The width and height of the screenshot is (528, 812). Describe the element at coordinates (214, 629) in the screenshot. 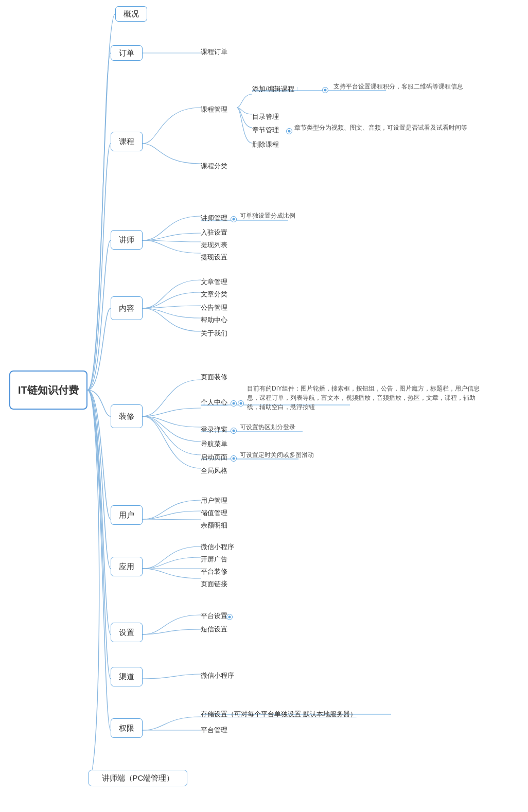

I see `leaf-duanxin: 短信设置` at that location.